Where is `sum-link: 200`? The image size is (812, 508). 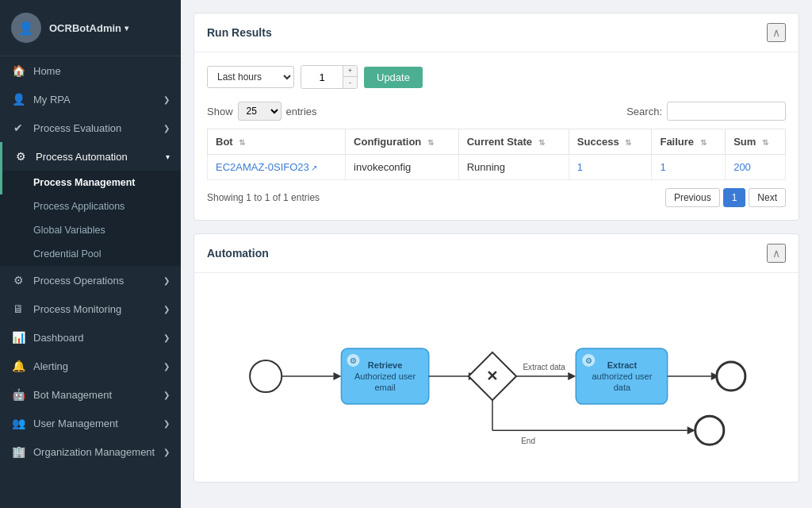 sum-link: 200 is located at coordinates (742, 167).